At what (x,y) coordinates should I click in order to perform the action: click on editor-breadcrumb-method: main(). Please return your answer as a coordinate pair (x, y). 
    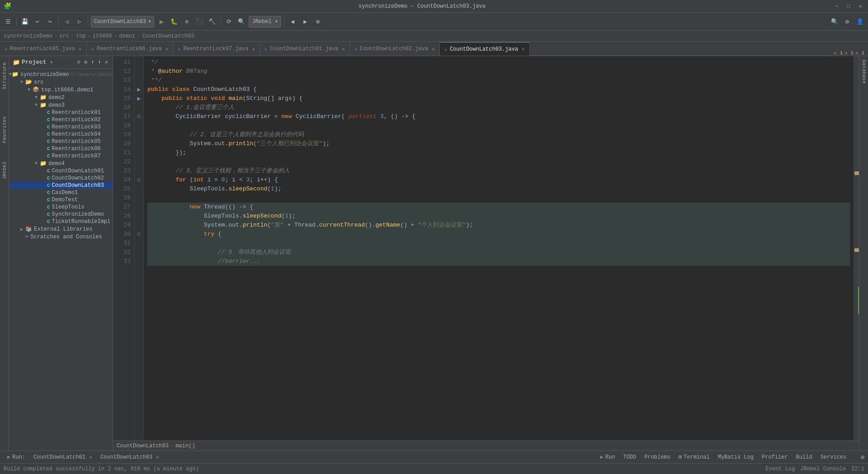
    Looking at the image, I should click on (185, 446).